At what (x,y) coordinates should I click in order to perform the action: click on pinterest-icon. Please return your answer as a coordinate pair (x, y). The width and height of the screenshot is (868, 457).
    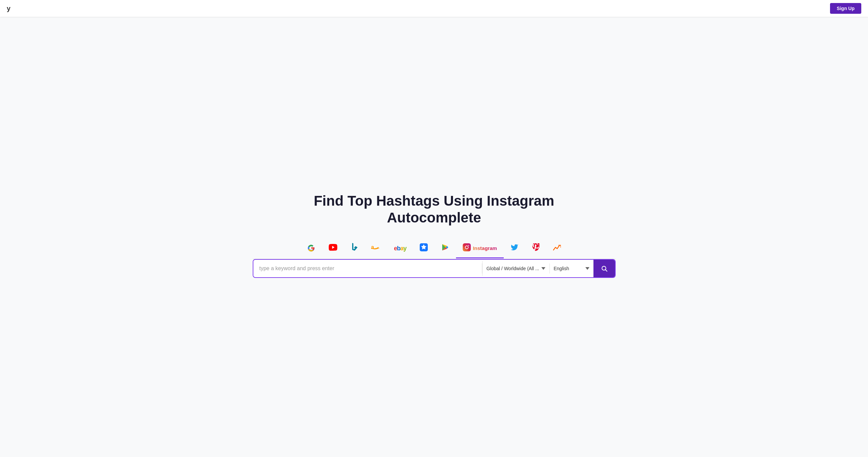
    Looking at the image, I should click on (536, 248).